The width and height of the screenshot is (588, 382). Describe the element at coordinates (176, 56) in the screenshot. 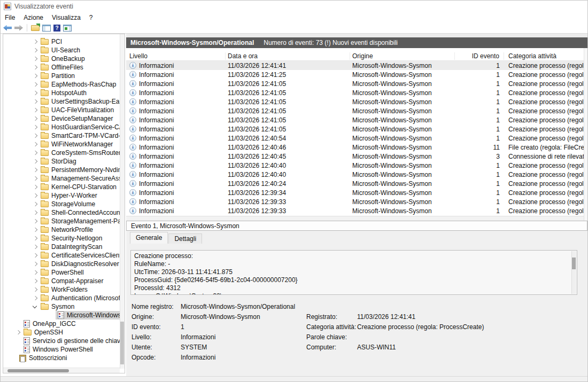

I see `column-header: Livello` at that location.